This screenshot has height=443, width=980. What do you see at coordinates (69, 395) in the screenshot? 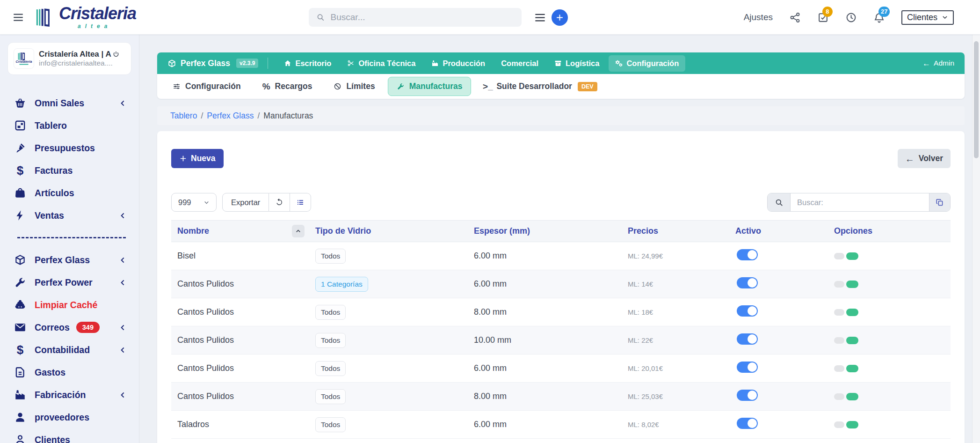
I see `sidebar-item: Fabricación` at bounding box center [69, 395].